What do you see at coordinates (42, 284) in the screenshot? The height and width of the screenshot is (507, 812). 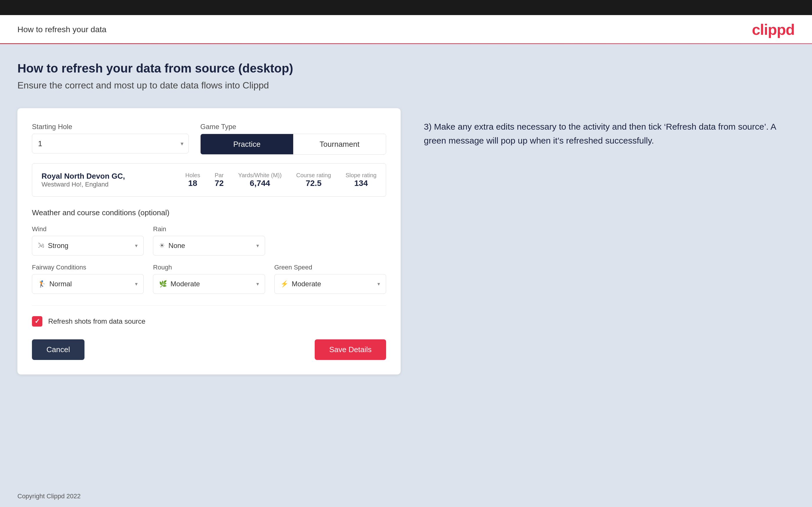 I see `fairway-icon: 🏌` at bounding box center [42, 284].